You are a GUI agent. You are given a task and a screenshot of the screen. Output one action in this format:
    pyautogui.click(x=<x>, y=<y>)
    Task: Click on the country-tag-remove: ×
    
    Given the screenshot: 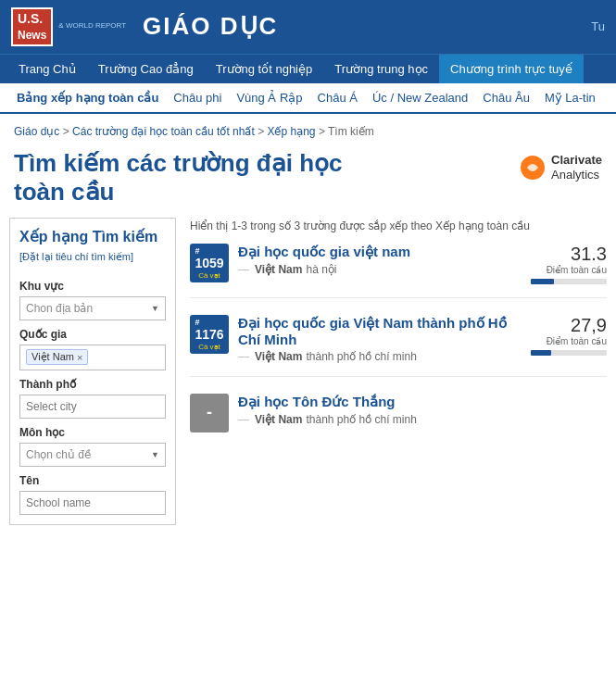 What is the action you would take?
    pyautogui.click(x=80, y=357)
    